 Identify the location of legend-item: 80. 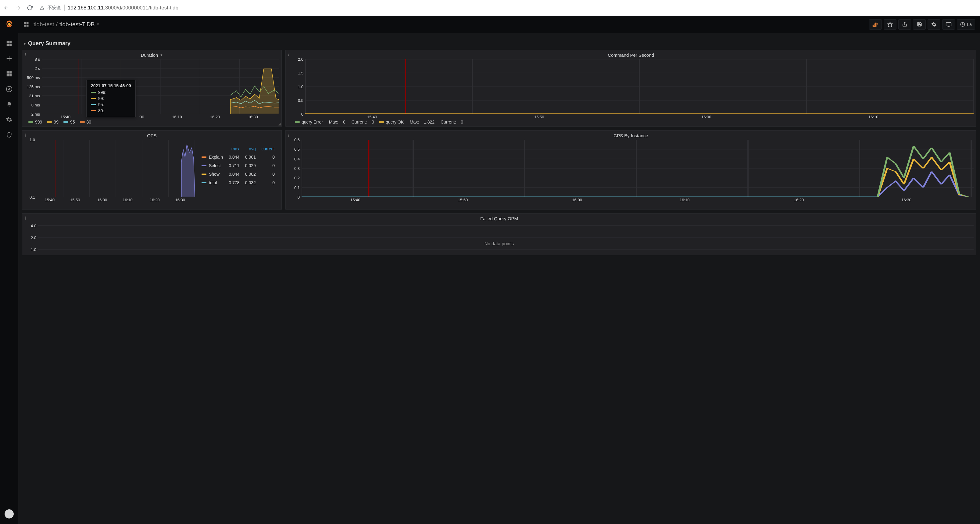
(86, 122).